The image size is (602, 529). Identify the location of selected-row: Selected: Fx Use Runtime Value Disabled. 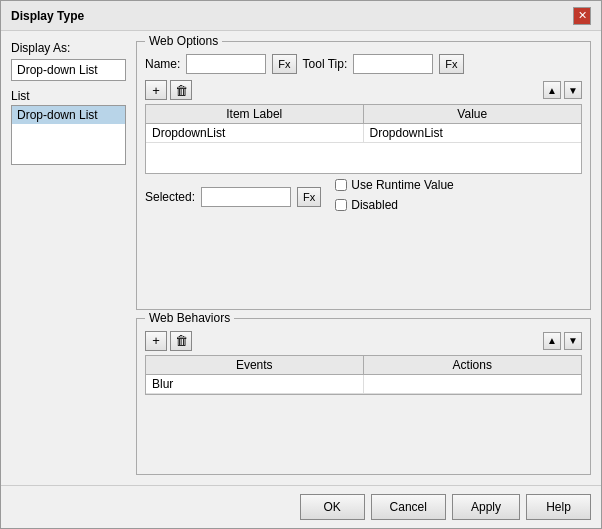
(364, 196).